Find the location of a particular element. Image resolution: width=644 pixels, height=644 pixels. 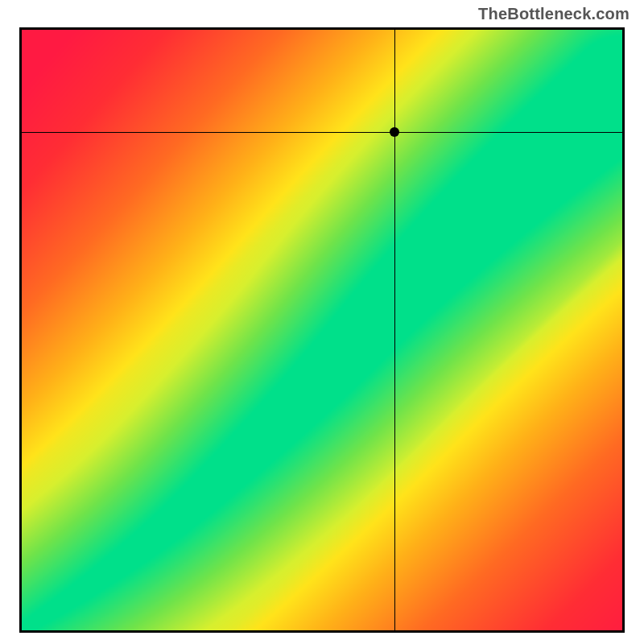

crosshair-vertical is located at coordinates (394, 330).